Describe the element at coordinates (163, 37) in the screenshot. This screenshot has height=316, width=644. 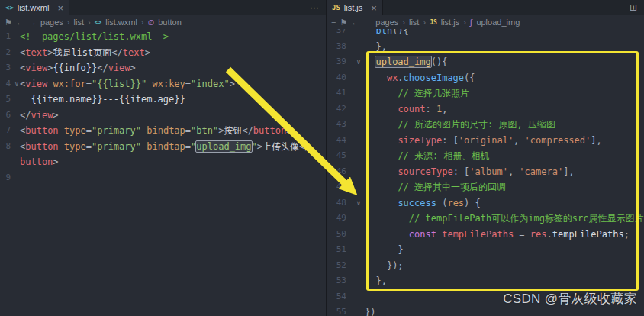
I see `code-line: 1<!--pages/list/list.wxml-->` at that location.